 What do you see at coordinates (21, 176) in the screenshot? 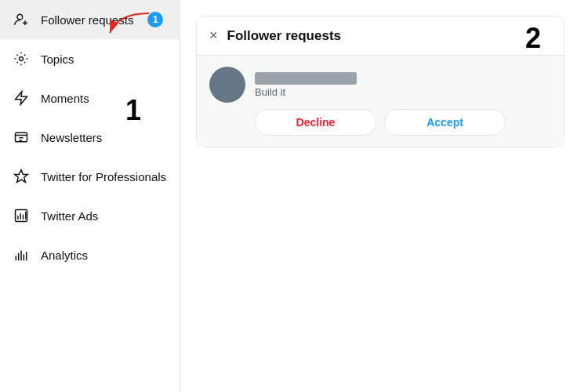
I see `twitter-professionals-icon` at bounding box center [21, 176].